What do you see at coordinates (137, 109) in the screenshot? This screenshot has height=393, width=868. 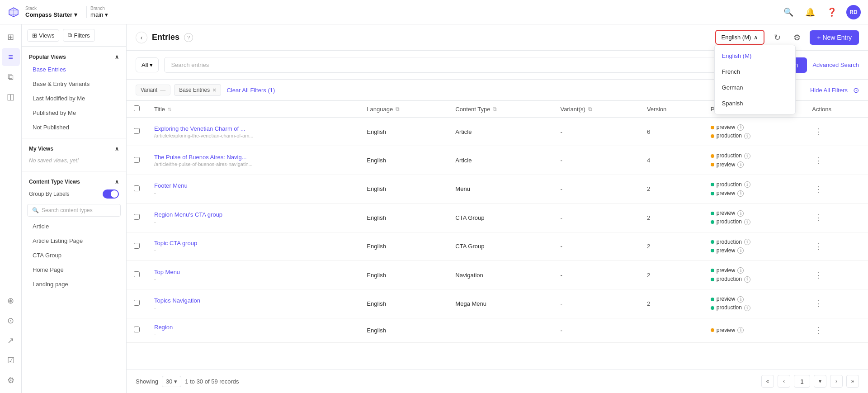 I see `select-all-checkbox` at bounding box center [137, 109].